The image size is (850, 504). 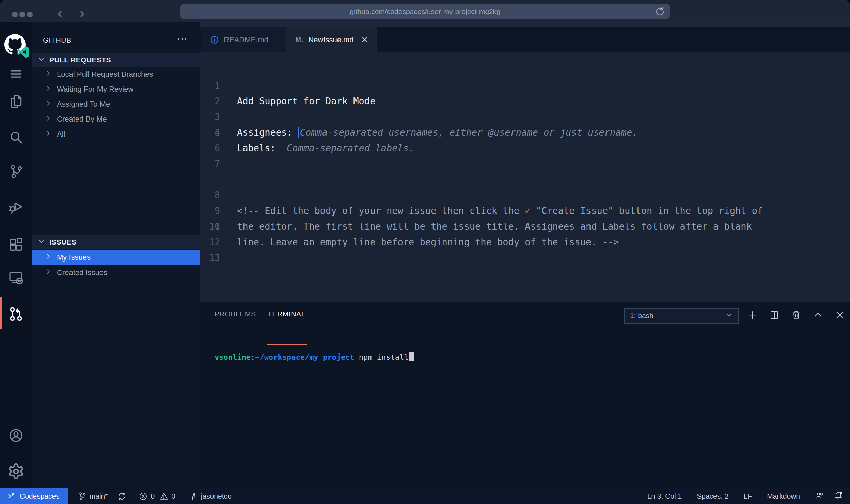 I want to click on sidebar-item-github-pull-requests, so click(x=16, y=314).